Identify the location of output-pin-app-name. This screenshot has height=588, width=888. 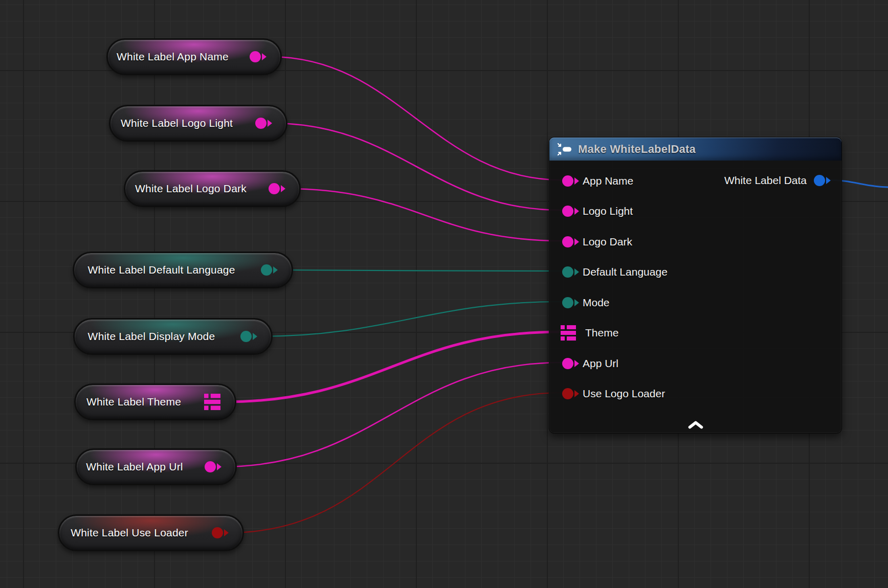
(255, 57).